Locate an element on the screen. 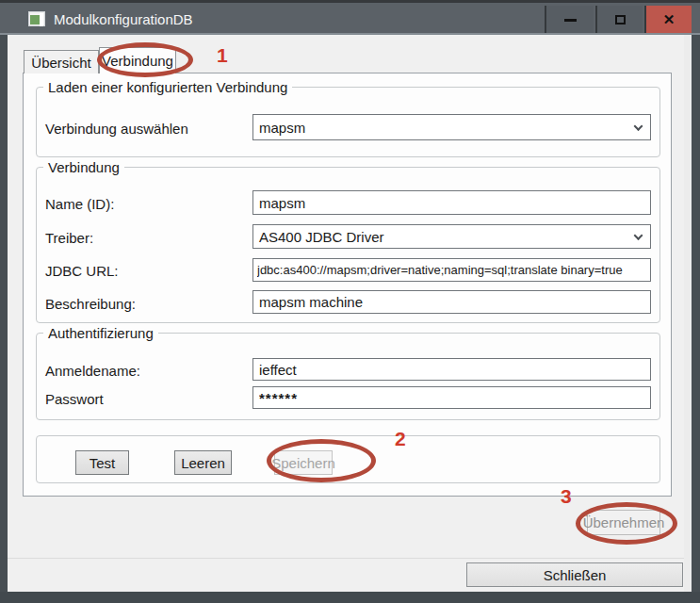 The width and height of the screenshot is (700, 603). app-icon-stripe is located at coordinates (41, 20).